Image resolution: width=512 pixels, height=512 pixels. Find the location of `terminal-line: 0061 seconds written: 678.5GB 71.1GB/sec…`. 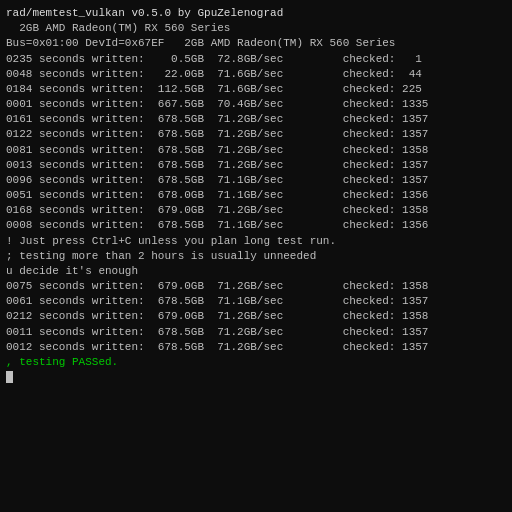

terminal-line: 0061 seconds written: 678.5GB 71.1GB/sec… is located at coordinates (256, 302).